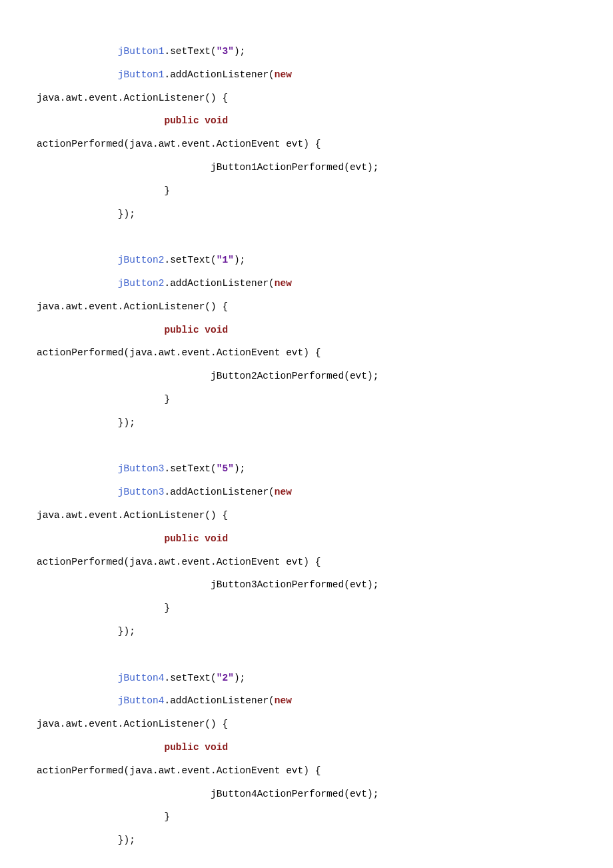 The height and width of the screenshot is (868, 613). What do you see at coordinates (225, 51) in the screenshot?
I see `code-token: "3"` at bounding box center [225, 51].